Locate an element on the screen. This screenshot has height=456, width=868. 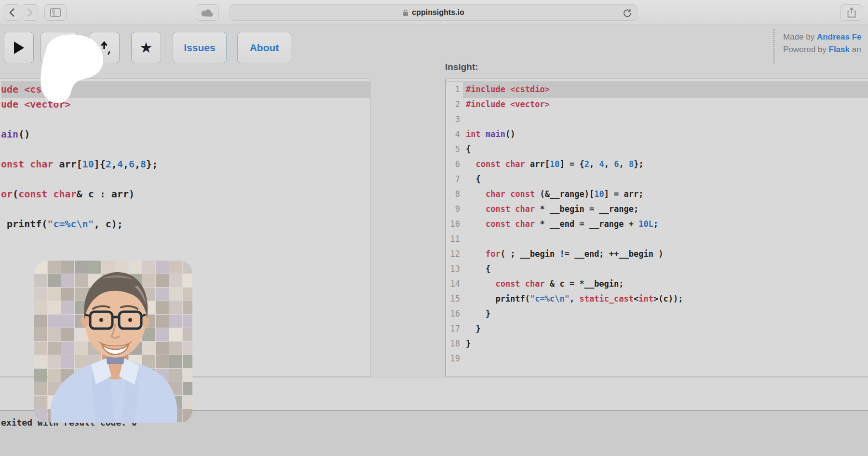
author-link: Andreas Fe is located at coordinates (839, 37).